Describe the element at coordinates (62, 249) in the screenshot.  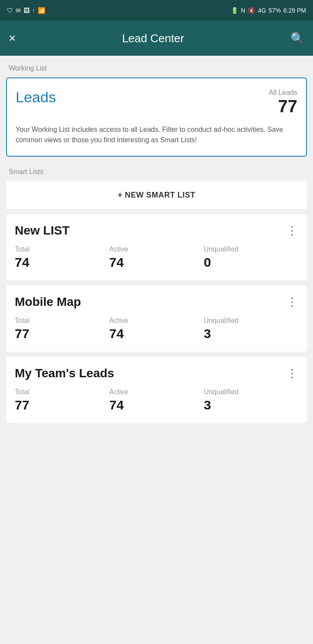
I see `stat-total-label-0: Total` at that location.